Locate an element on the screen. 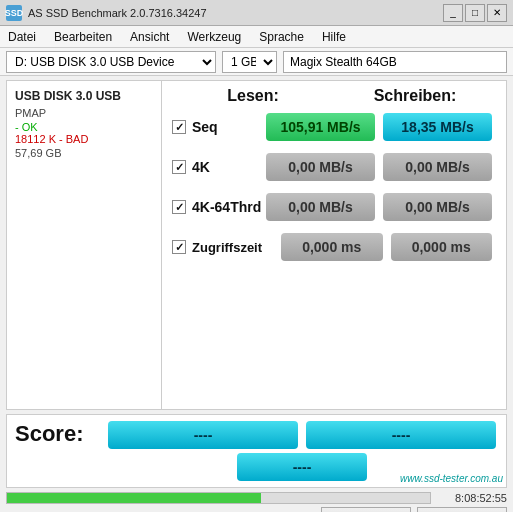  abort-button: Abbrechen is located at coordinates (462, 510).